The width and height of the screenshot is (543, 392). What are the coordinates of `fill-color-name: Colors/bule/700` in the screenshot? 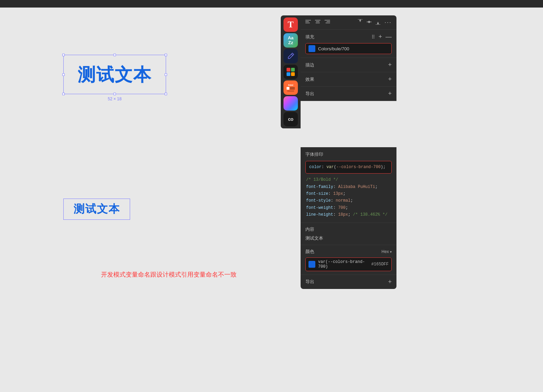 It's located at (333, 49).